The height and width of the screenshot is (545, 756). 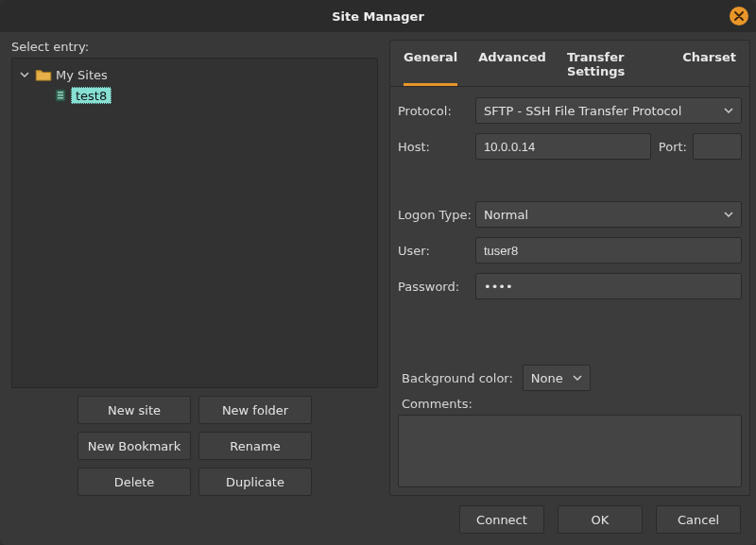 I want to click on port-label: Port:, so click(x=672, y=147).